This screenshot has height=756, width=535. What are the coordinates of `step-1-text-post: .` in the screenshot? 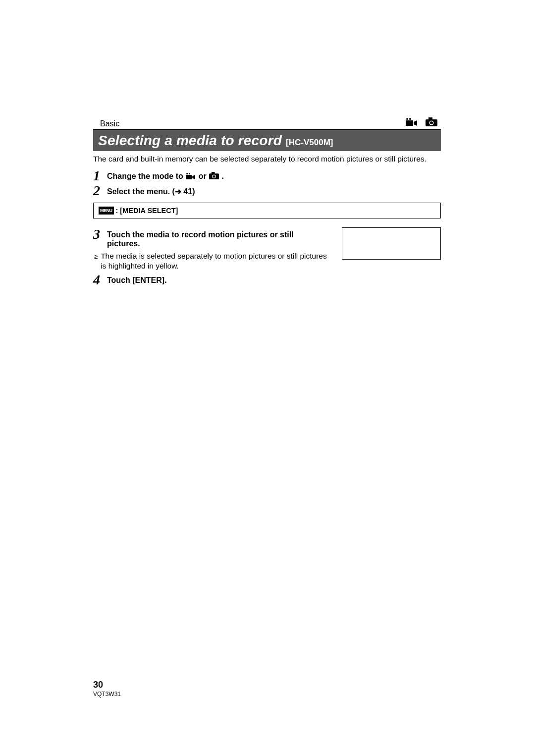 It's located at (223, 176).